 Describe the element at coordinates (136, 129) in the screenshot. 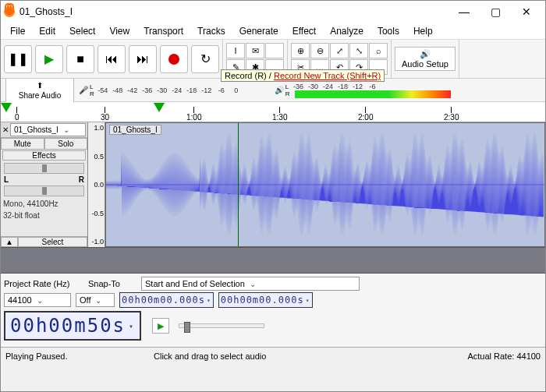

I see `clip-label: 01_Ghosts_I` at that location.